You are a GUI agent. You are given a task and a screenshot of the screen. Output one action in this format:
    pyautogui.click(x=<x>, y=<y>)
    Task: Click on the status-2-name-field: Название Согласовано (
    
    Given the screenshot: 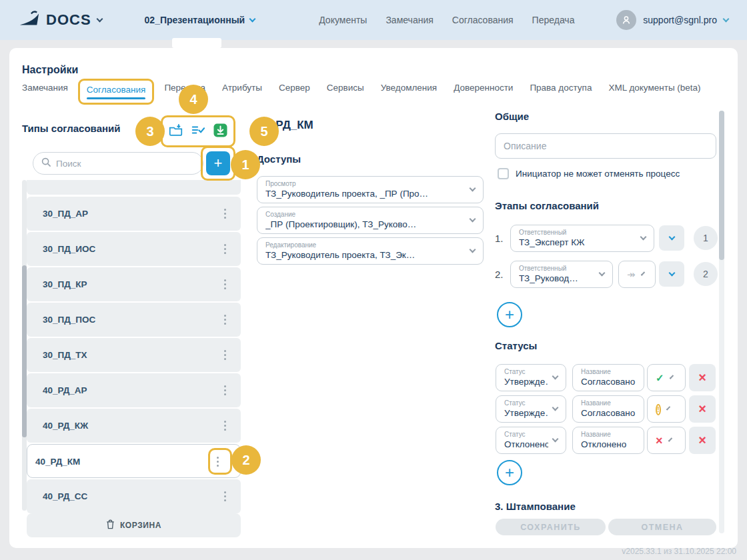 What is the action you would take?
    pyautogui.click(x=608, y=409)
    